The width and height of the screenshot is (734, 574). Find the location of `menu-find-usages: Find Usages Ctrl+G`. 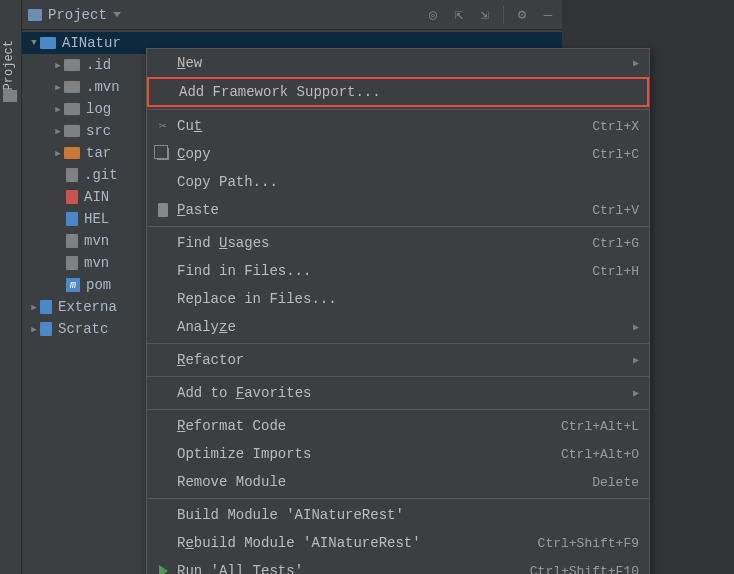

menu-find-usages: Find Usages Ctrl+G is located at coordinates (398, 243).